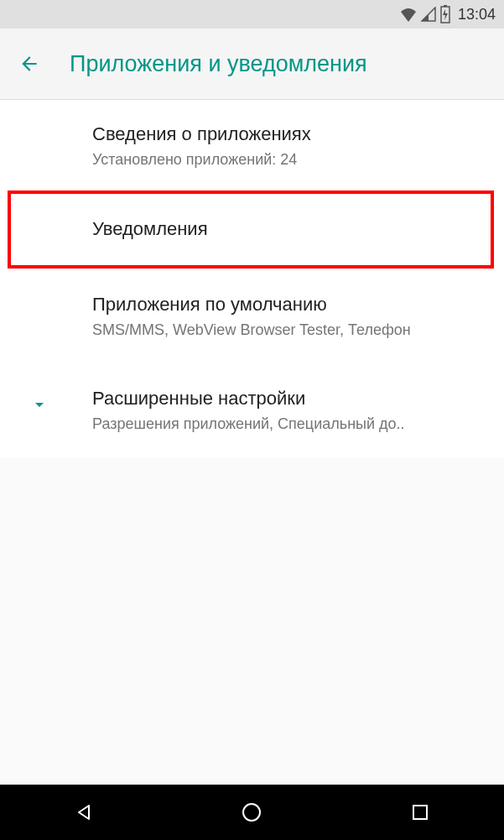 This screenshot has width=504, height=840. Describe the element at coordinates (429, 14) in the screenshot. I see `cellular-icon` at that location.